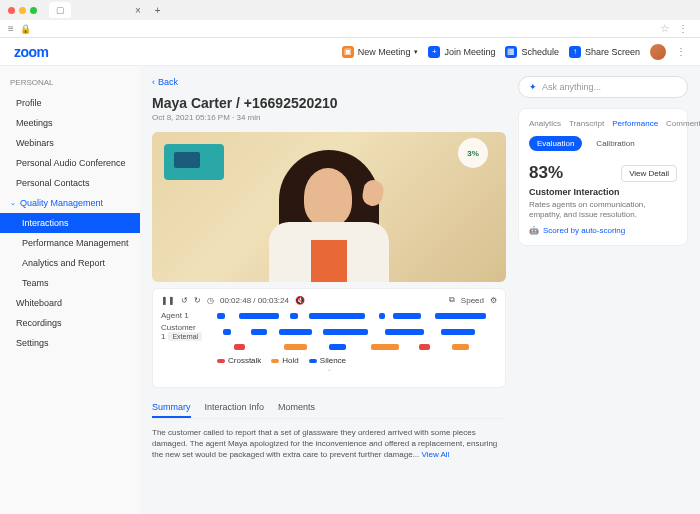 The image size is (700, 514). What do you see at coordinates (70, 223) in the screenshot?
I see `sidebar-item-interactions: Interactions` at bounding box center [70, 223].